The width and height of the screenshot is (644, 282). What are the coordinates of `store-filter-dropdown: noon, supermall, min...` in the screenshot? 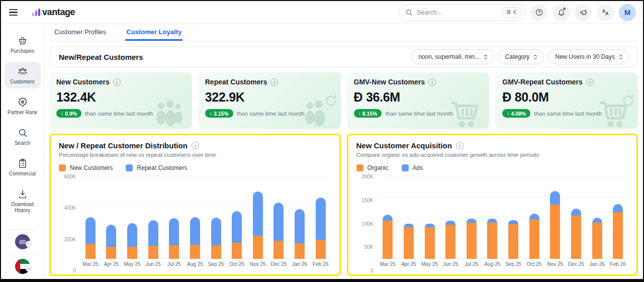 It's located at (452, 57).